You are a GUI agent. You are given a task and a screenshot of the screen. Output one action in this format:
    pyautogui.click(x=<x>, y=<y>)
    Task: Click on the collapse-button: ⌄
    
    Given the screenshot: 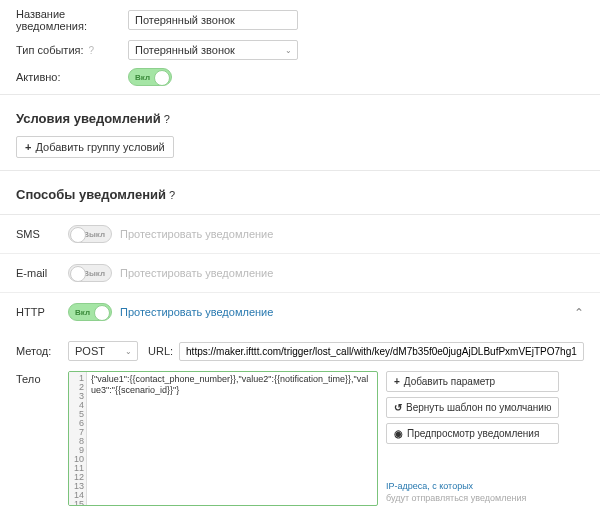 What is the action you would take?
    pyautogui.click(x=579, y=312)
    